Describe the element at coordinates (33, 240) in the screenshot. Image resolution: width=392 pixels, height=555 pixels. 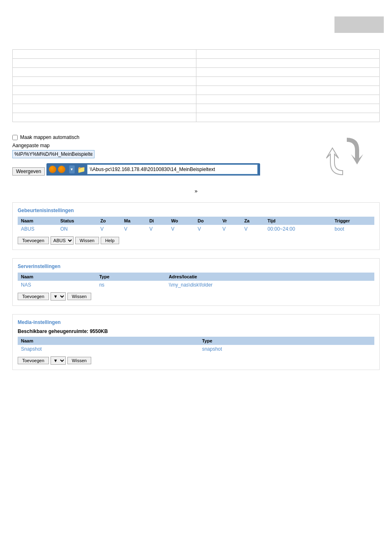
I see `ereignissen-toevoegen-btn: Toevoegen` at that location.